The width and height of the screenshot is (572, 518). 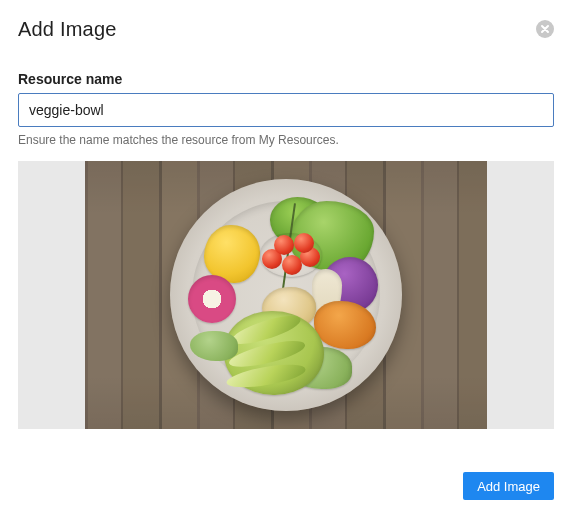 I want to click on close-button, so click(x=545, y=29).